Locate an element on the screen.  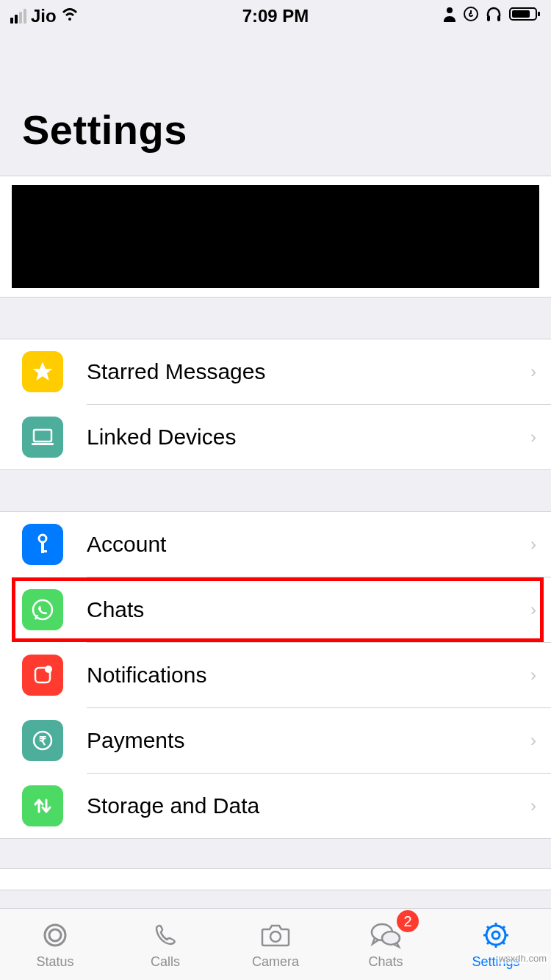
tab-settings: Settings is located at coordinates (496, 945).